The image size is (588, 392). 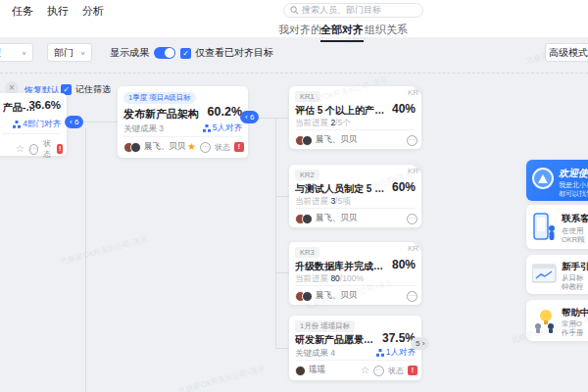 I want to click on card-footer: 瑶瑶 ☆ ··· 状态 !, so click(x=357, y=370).